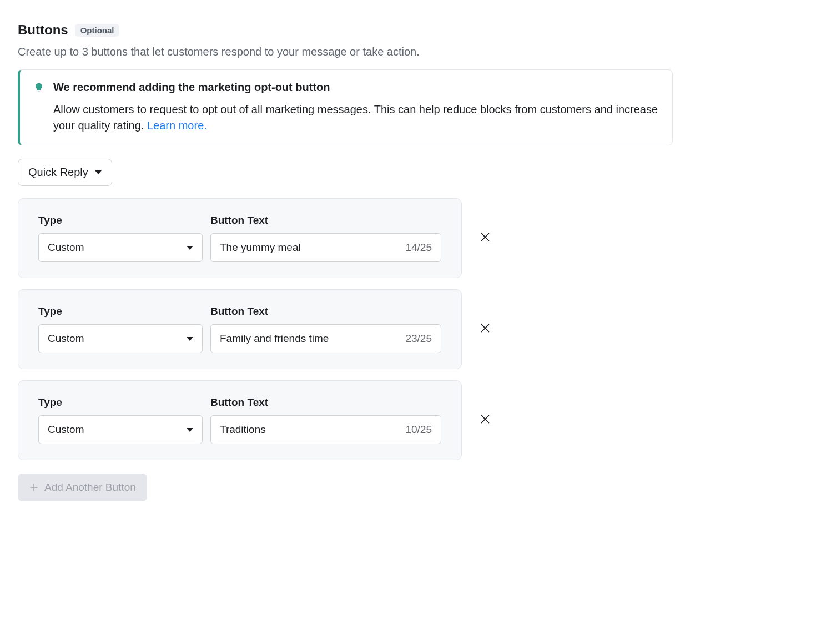 The image size is (826, 644). What do you see at coordinates (419, 430) in the screenshot?
I see `char-count: 10/25` at bounding box center [419, 430].